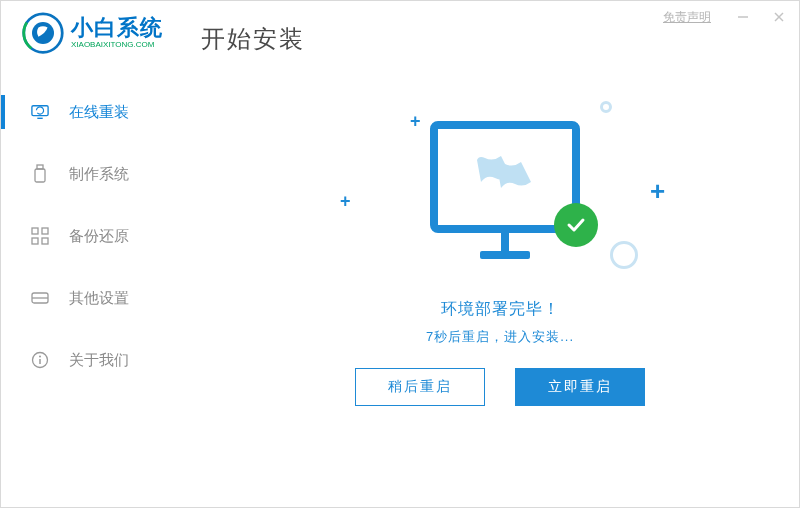  I want to click on sidebar-item-label: 在线重装, so click(99, 112).